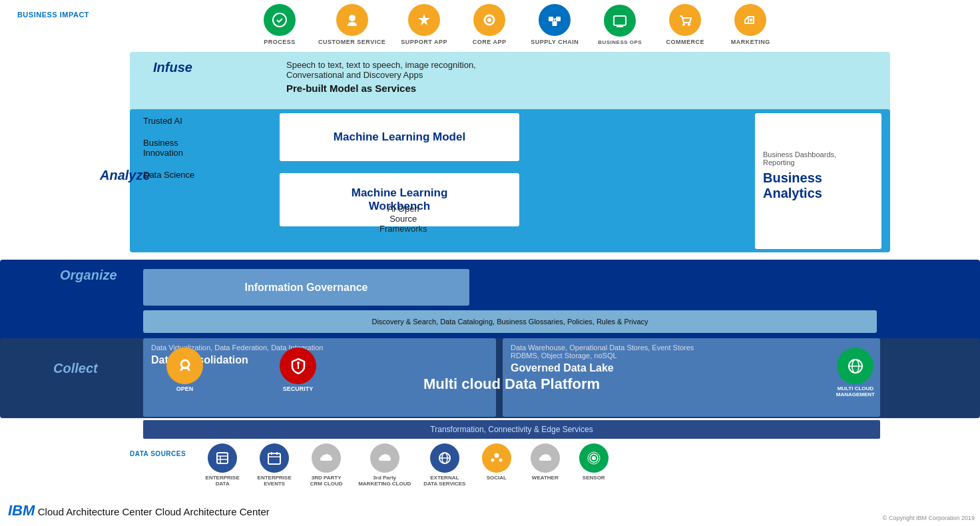  What do you see at coordinates (190, 121) in the screenshot?
I see `trusted-ai: Trusted AI` at bounding box center [190, 121].